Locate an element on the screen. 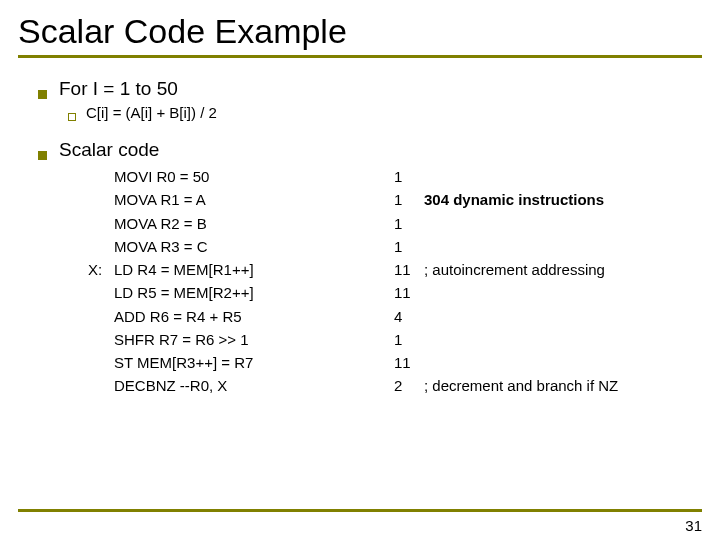 The image size is (720, 540). code-instr: LD R5 = MEM[R2++] is located at coordinates (254, 292).